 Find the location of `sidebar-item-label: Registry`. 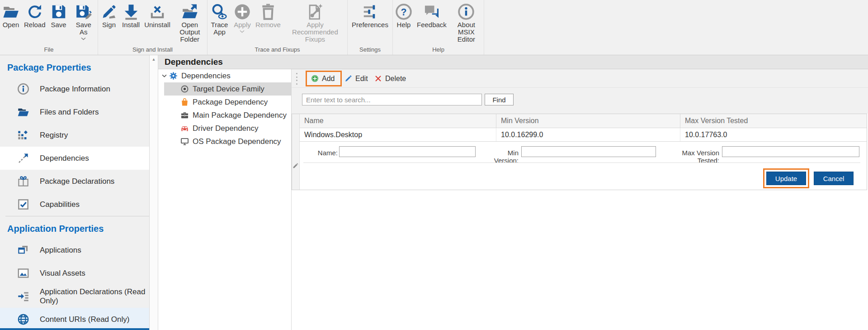

sidebar-item-label: Registry is located at coordinates (54, 135).